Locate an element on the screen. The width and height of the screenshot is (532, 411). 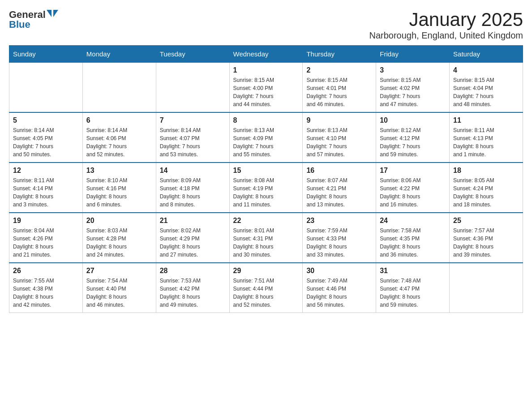
page-subtitle: Narborough, England, United Kingdom is located at coordinates (446, 36).